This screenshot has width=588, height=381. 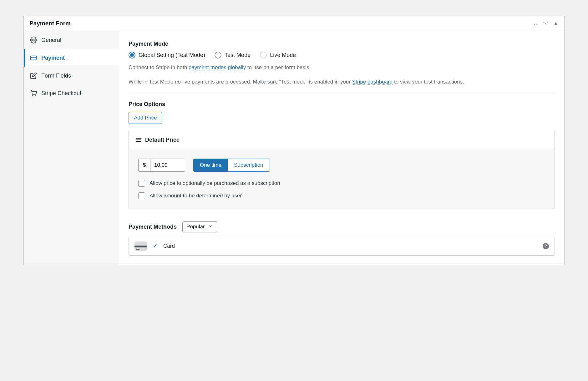 What do you see at coordinates (153, 227) in the screenshot?
I see `payment-methods-heading: Payment Methods` at bounding box center [153, 227].